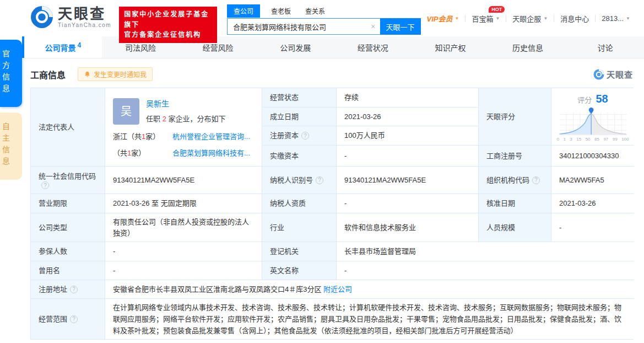  What do you see at coordinates (593, 140) in the screenshot?
I see `score-axis: 0131550859799100` at bounding box center [593, 140].